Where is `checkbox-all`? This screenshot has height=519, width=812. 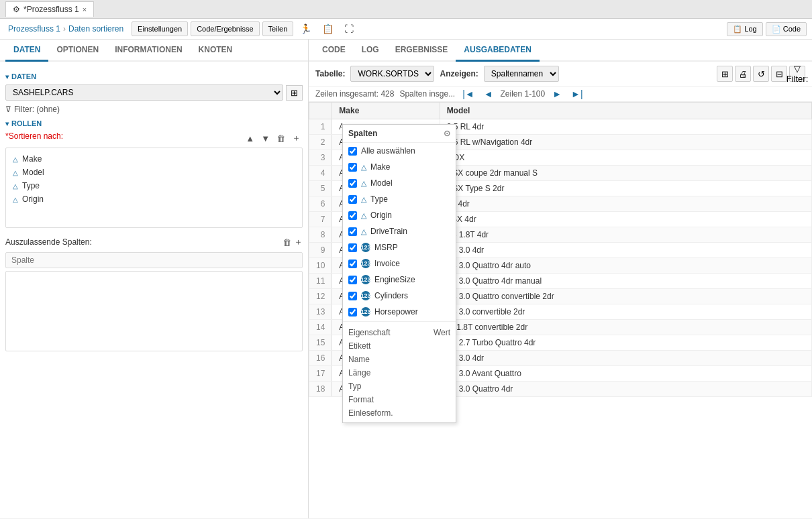 checkbox-all is located at coordinates (353, 152).